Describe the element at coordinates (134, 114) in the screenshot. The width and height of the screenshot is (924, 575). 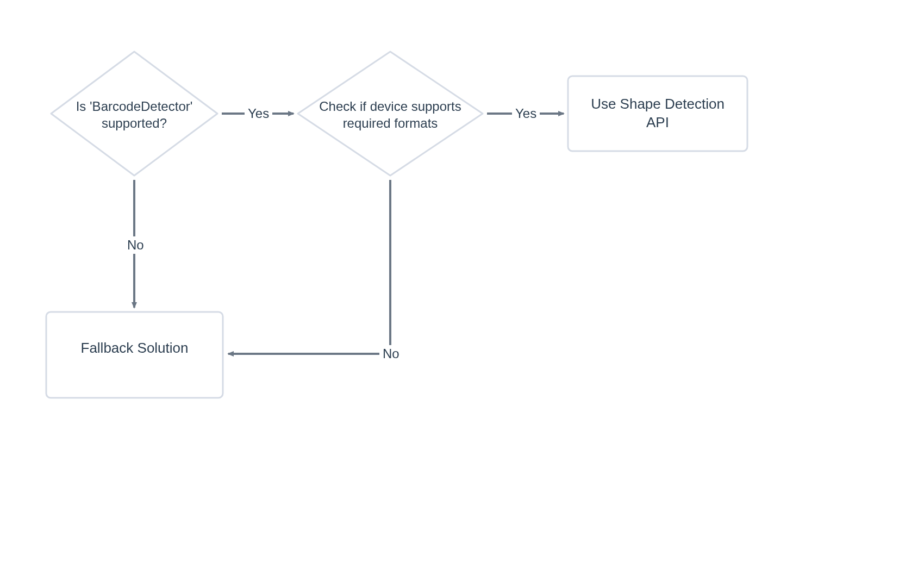
I see `decision-barcodedetector-supported` at that location.